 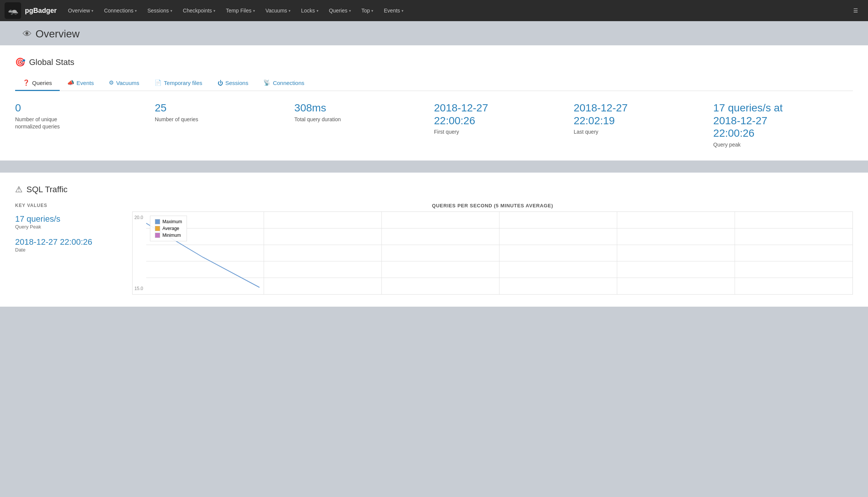 I want to click on nav-item-events: Events▾, so click(x=394, y=11).